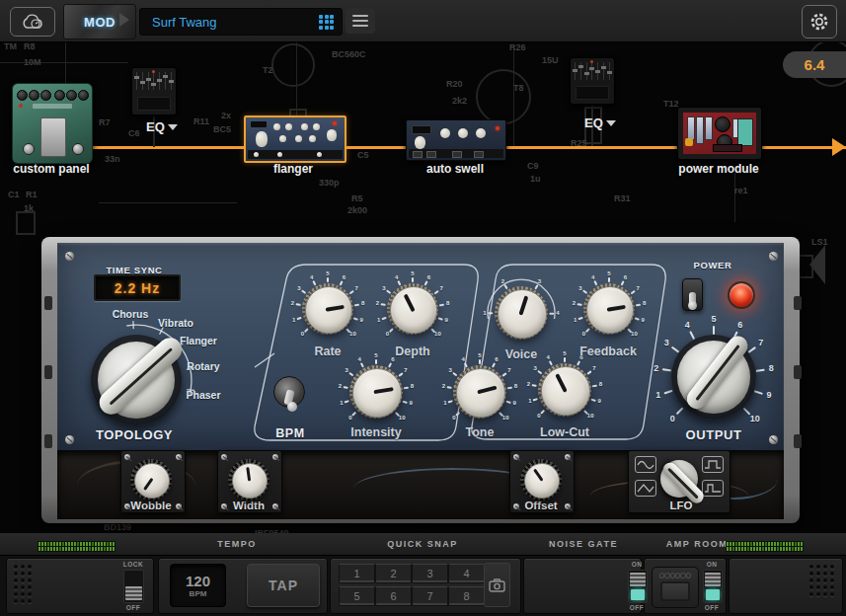 This screenshot has width=846, height=616. What do you see at coordinates (814, 65) in the screenshot?
I see `output-level-badge: 6.4` at bounding box center [814, 65].